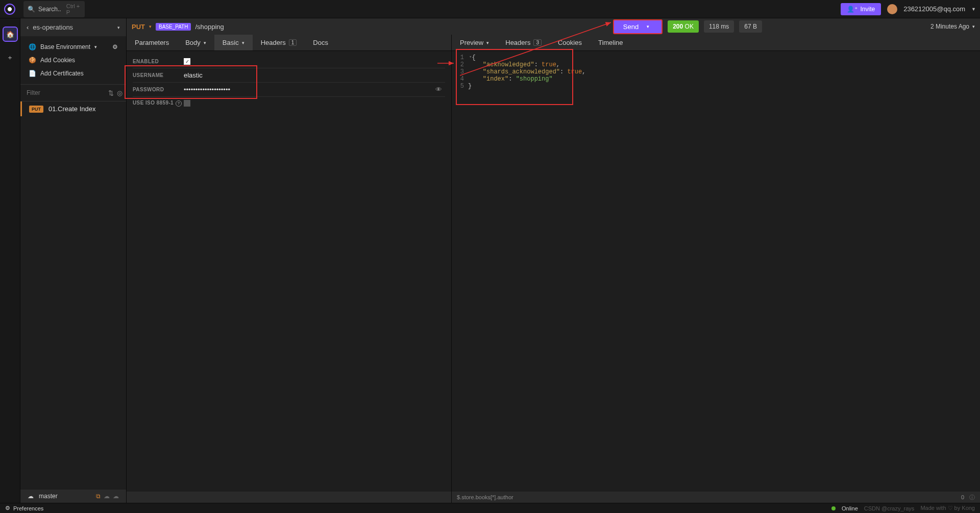 This screenshot has height=513, width=980. What do you see at coordinates (10, 34) in the screenshot?
I see `home-icon: 🏠` at bounding box center [10, 34].